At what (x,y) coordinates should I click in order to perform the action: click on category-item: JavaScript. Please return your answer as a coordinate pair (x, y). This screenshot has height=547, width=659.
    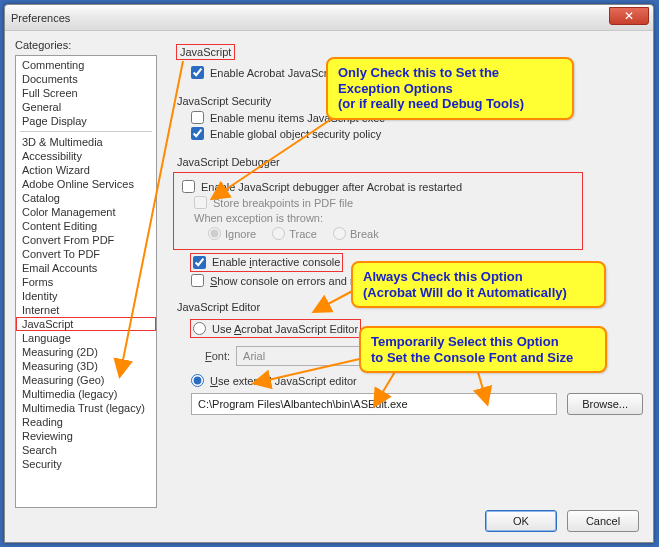
    Looking at the image, I should click on (86, 324).